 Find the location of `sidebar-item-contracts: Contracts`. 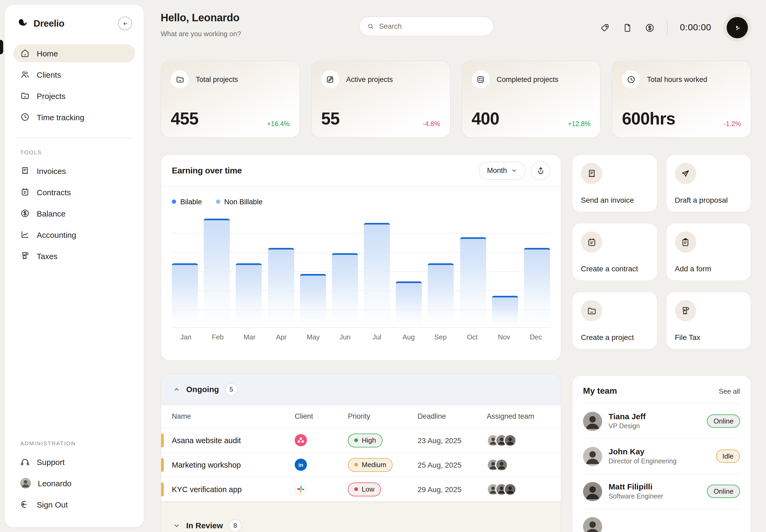

sidebar-item-contracts: Contracts is located at coordinates (74, 192).